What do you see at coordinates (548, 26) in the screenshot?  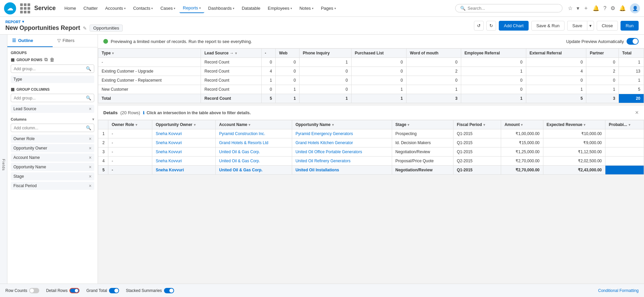 I see `save-run-button: Save & Run` at bounding box center [548, 26].